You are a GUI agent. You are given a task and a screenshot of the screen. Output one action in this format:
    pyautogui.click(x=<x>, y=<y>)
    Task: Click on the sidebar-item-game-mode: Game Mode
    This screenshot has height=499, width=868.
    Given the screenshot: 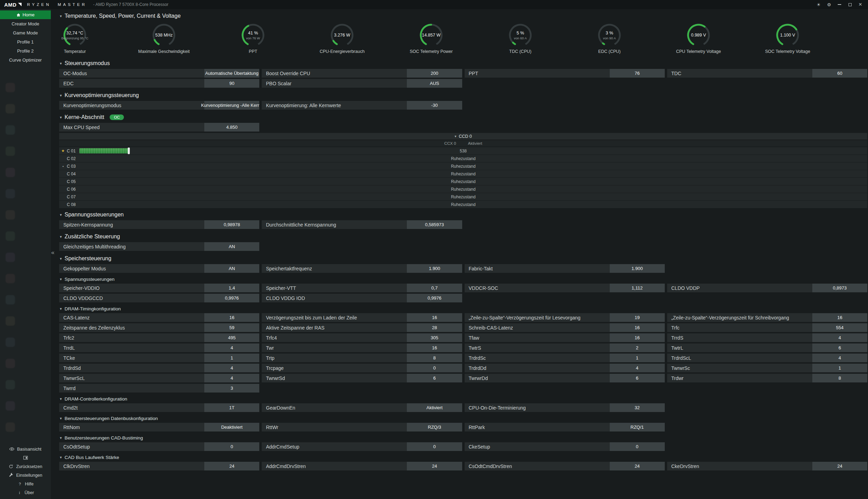 What is the action you would take?
    pyautogui.click(x=25, y=33)
    